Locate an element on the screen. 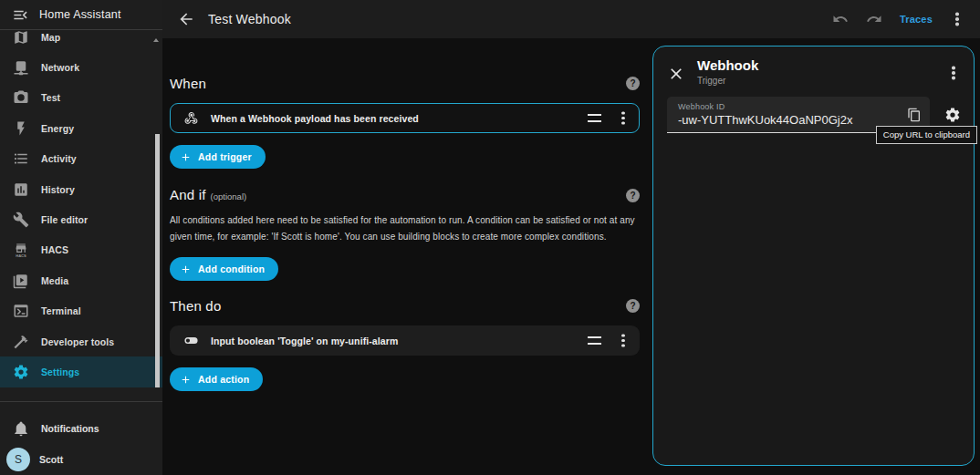  traces-link: Traces is located at coordinates (916, 19).